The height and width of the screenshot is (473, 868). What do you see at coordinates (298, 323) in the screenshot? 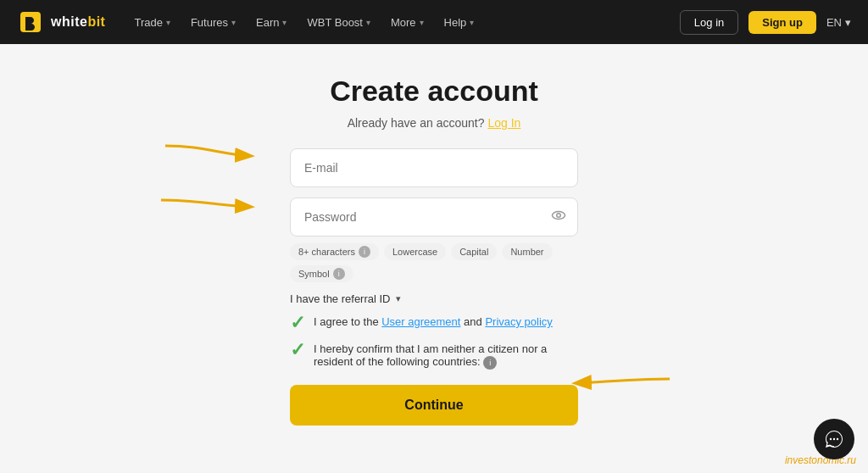
I see `agreement-checkmark-icon: ✓` at bounding box center [298, 323].